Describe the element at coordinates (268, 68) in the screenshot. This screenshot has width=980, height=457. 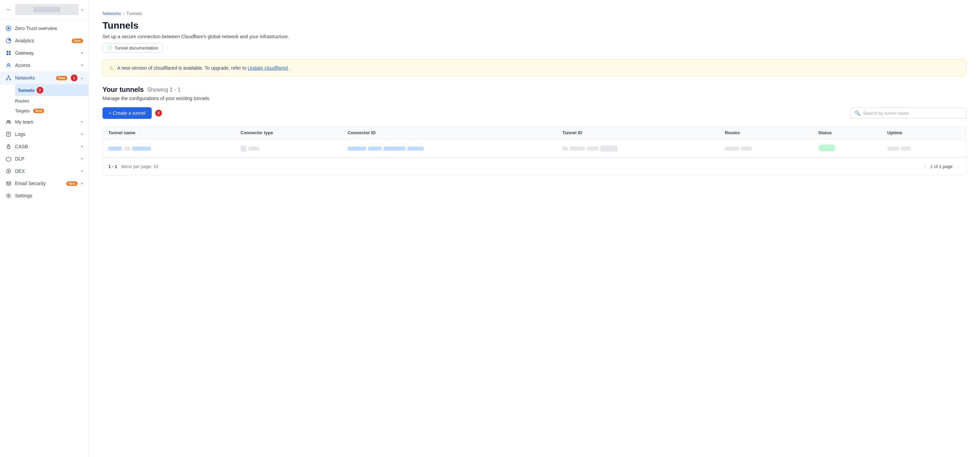
I see `update-cloudflared-link: Update cloudflared` at that location.